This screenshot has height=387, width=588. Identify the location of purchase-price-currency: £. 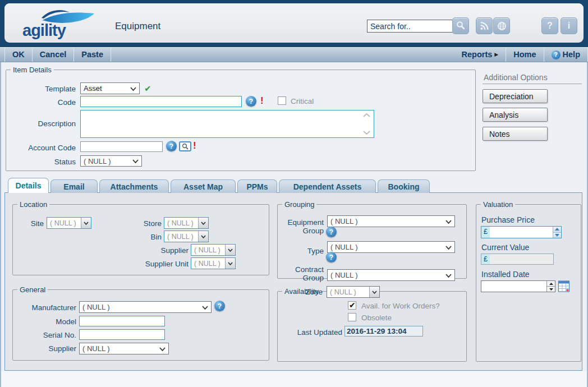
(486, 232).